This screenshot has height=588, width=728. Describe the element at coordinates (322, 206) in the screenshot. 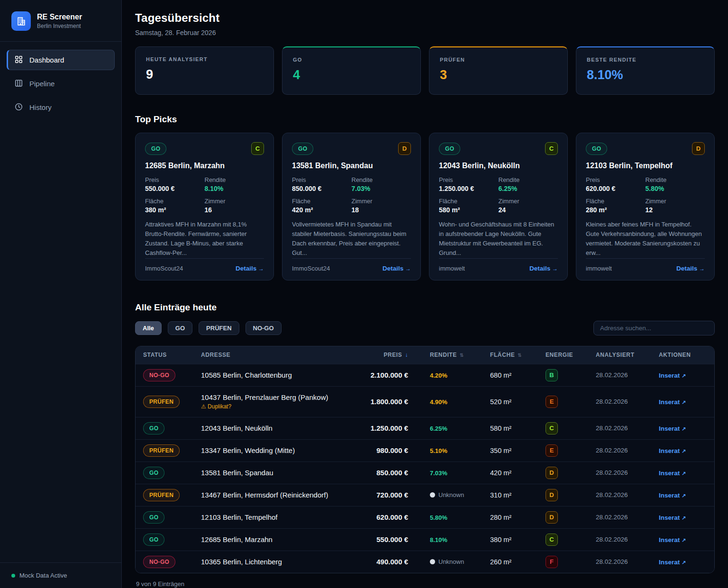

I see `pick-metric: Fläche420 m²` at that location.